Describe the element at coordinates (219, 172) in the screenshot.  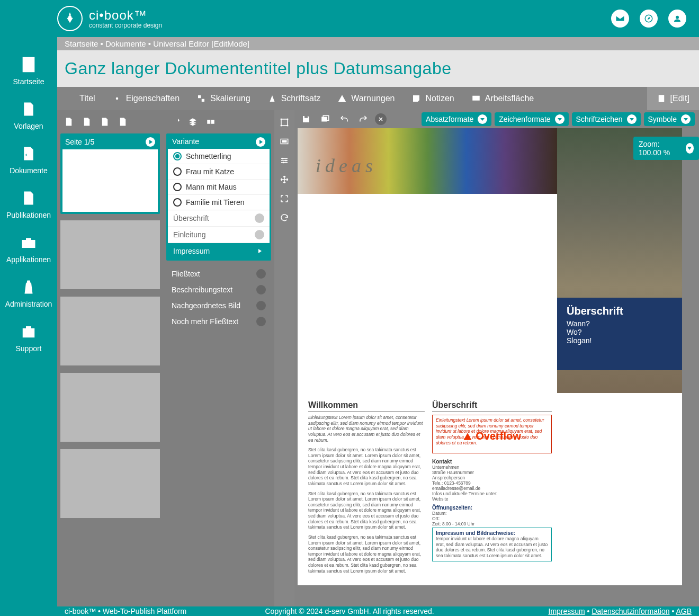
I see `variant-option: Frau mit Katze` at that location.